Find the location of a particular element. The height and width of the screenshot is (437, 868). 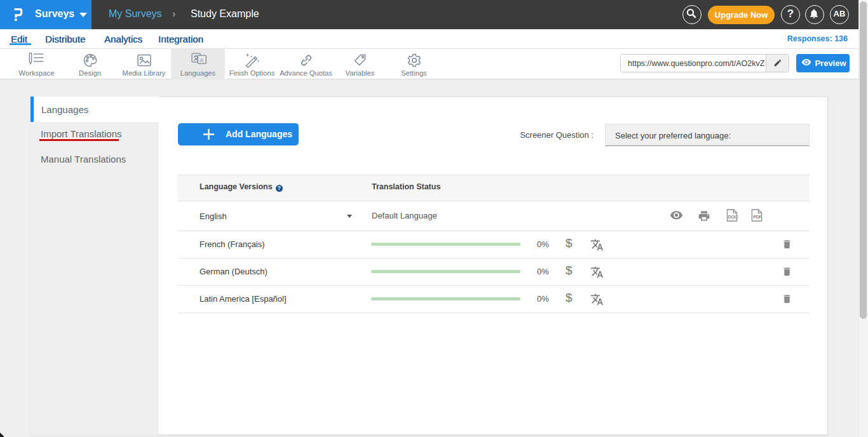

svg-text: A is located at coordinates (201, 60).